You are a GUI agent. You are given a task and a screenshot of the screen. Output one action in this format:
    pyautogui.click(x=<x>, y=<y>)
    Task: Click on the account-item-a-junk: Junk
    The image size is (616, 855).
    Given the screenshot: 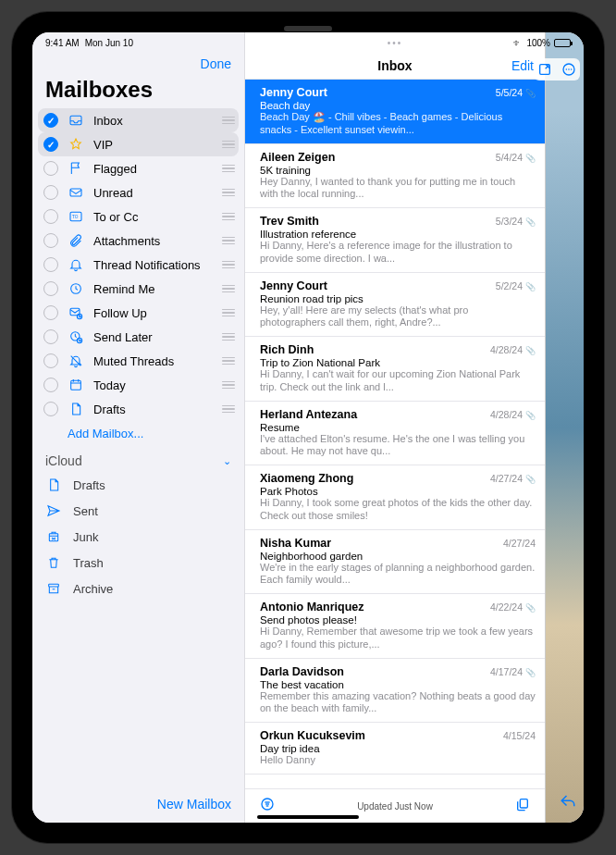 What is the action you would take?
    pyautogui.click(x=139, y=537)
    